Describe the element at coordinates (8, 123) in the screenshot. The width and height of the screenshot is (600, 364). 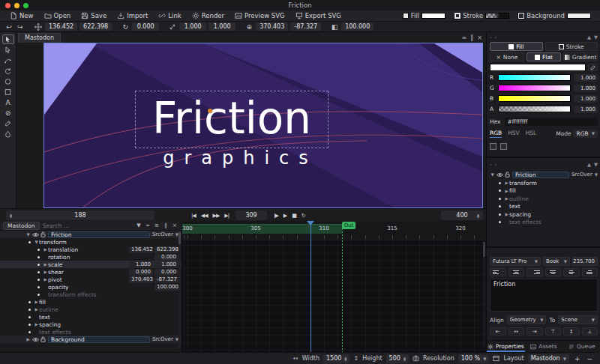
I see `tool-color-dropper-tool` at that location.